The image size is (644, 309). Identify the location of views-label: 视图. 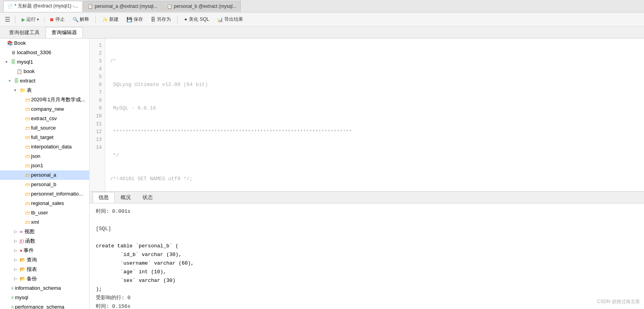
(29, 232).